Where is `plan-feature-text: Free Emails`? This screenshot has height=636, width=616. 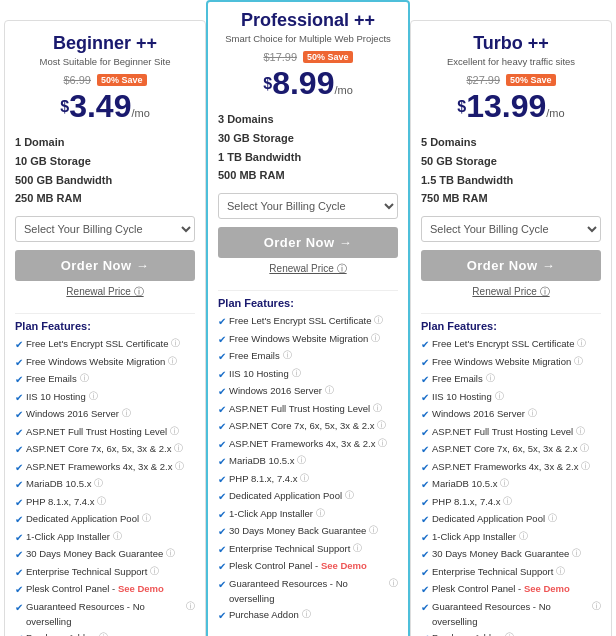
plan-feature-text: Free Emails is located at coordinates (254, 356).